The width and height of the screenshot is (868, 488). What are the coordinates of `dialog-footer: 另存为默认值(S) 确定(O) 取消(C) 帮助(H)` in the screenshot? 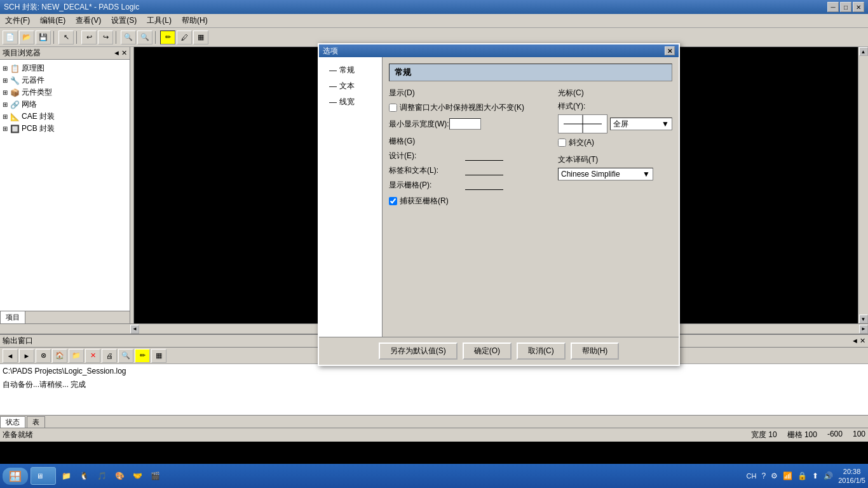 It's located at (499, 351).